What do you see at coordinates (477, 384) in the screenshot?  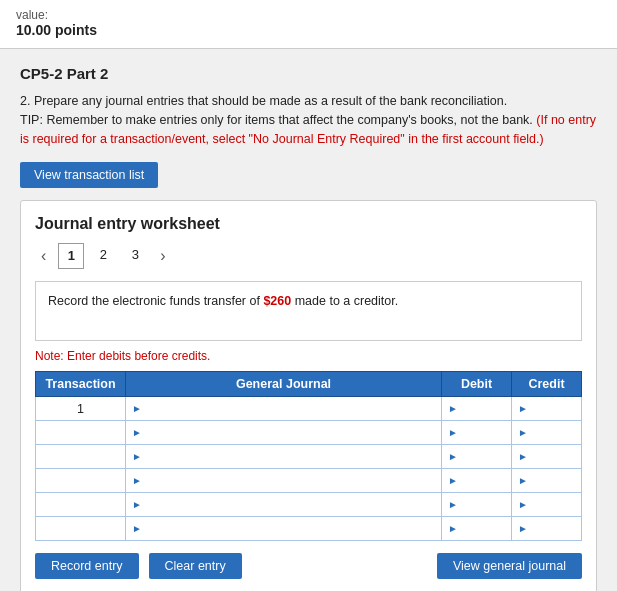 I see `col-debit: Debit` at bounding box center [477, 384].